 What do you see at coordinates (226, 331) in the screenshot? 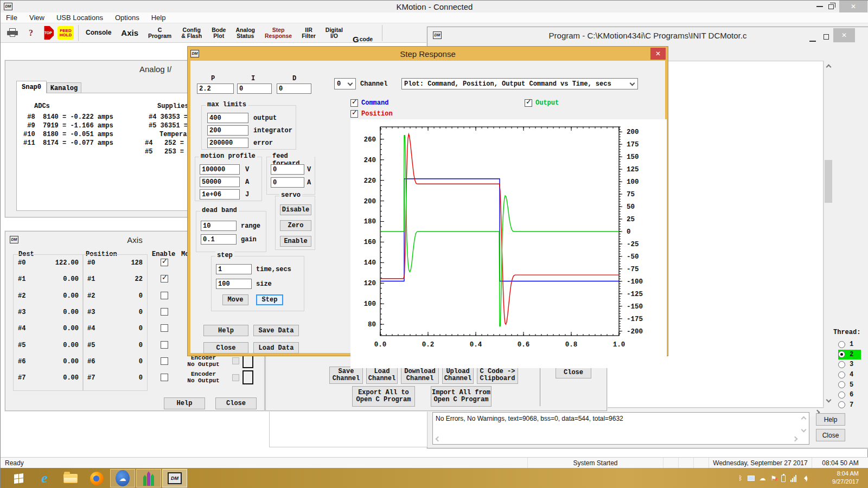
I see `dialog-help-button: Help` at bounding box center [226, 331].